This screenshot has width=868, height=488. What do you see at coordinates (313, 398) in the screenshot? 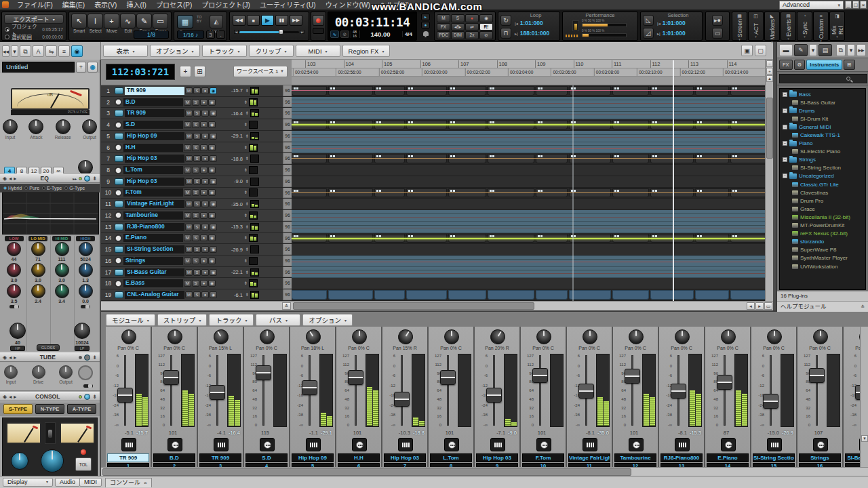
I see `channel-strip: Pan 18% L60-6-12-18-24-38-∞-1.1-29.1Hip …` at bounding box center [313, 398].